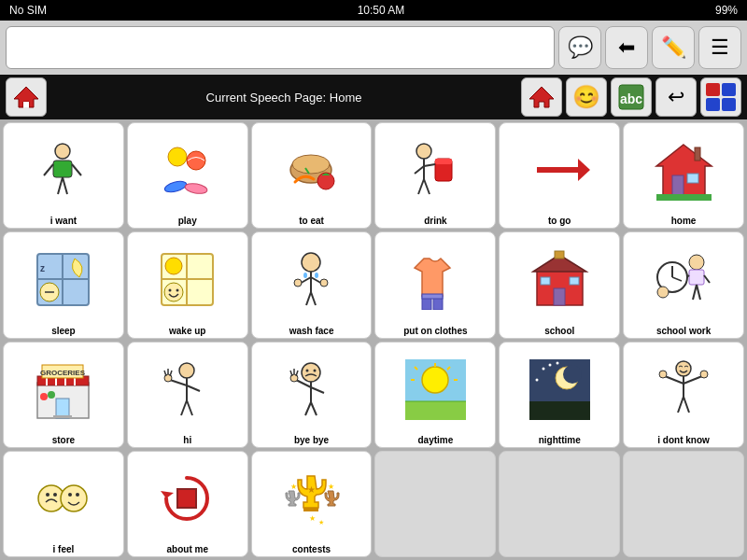 The height and width of the screenshot is (560, 747). I want to click on symbol-label-bye-bye: bye bye, so click(312, 441).